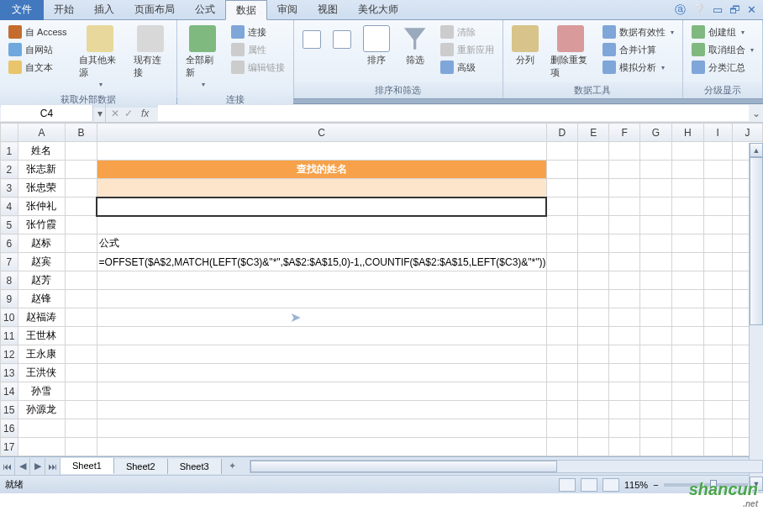  What do you see at coordinates (713, 485) in the screenshot?
I see `zoom-thumb` at bounding box center [713, 485].